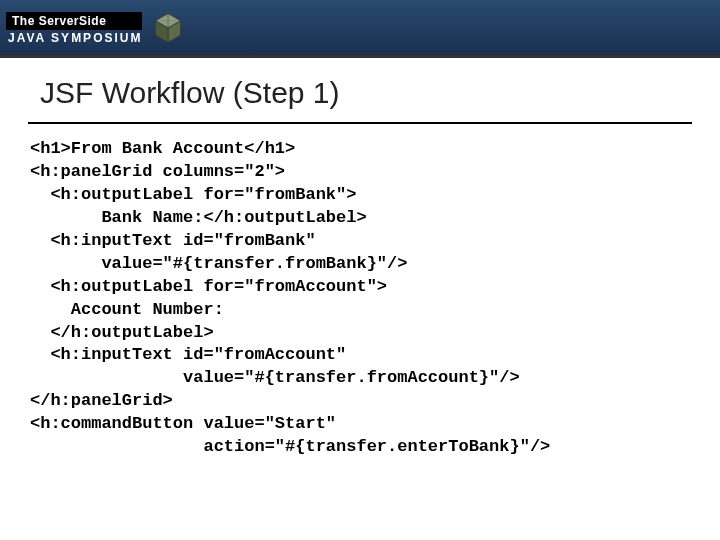 This screenshot has height=540, width=720. What do you see at coordinates (275, 378) in the screenshot?
I see `code-line: value="#{transfer.fromAccount}"/>` at bounding box center [275, 378].